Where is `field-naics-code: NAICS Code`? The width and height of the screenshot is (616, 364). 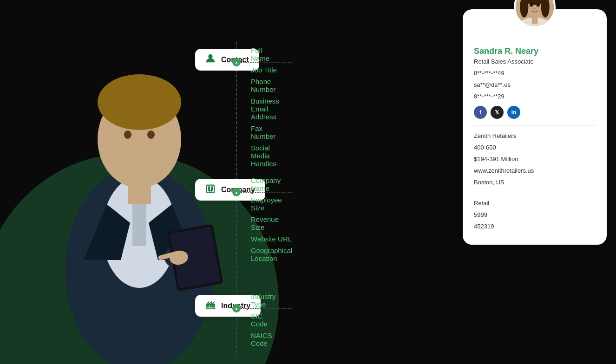
field-naics-code: NAICS Code is located at coordinates (263, 339).